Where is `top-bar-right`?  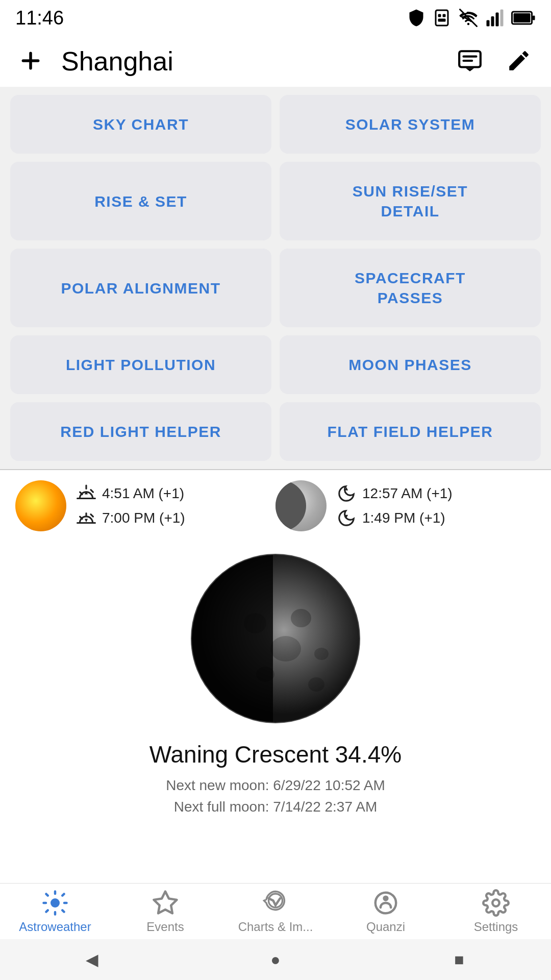 top-bar-right is located at coordinates (494, 61).